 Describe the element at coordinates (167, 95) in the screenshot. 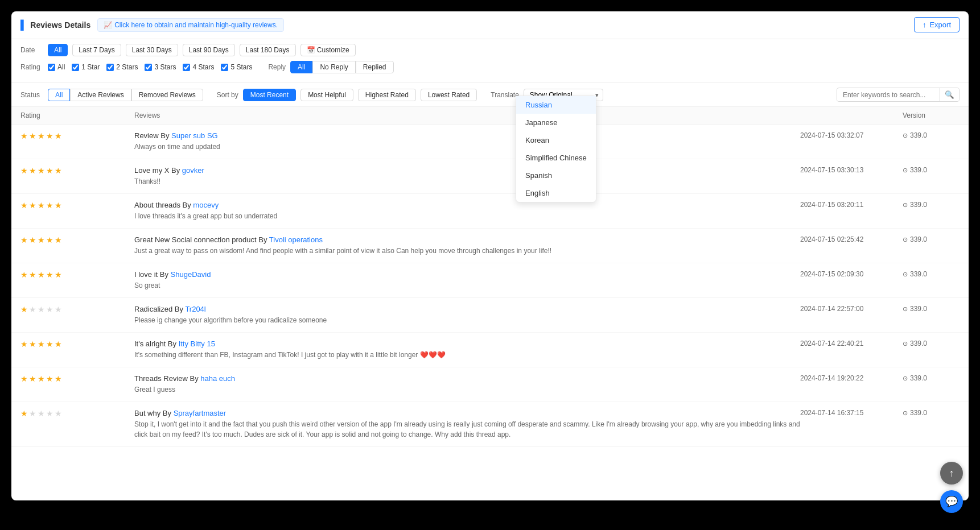

I see `status-removed: Removed Reviews` at that location.